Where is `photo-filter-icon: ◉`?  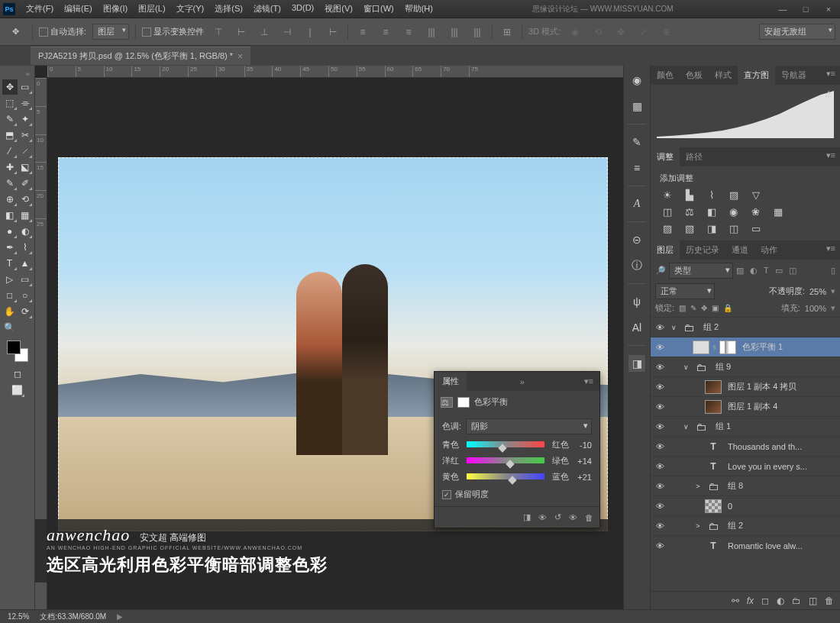 photo-filter-icon: ◉ is located at coordinates (733, 211).